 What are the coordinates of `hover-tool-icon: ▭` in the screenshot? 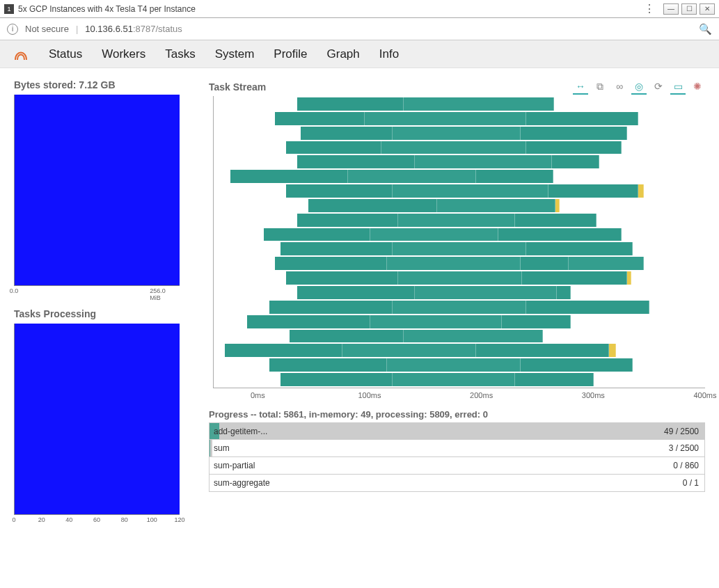 It's located at (678, 87).